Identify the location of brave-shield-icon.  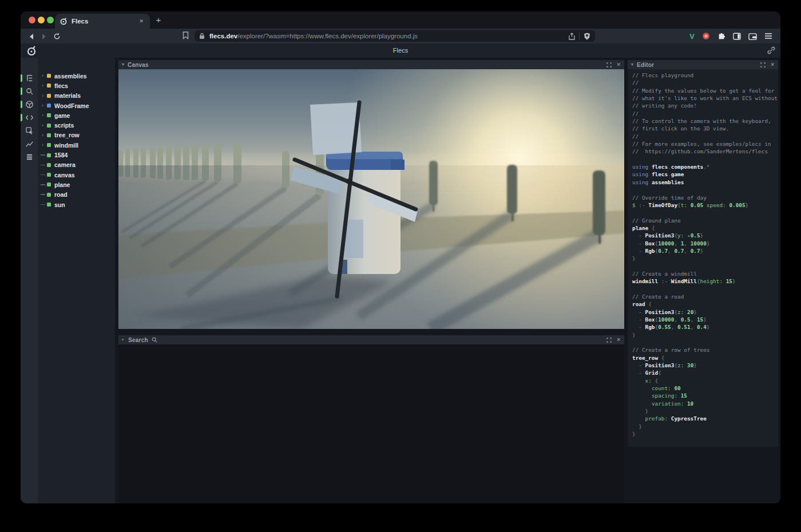
(587, 37).